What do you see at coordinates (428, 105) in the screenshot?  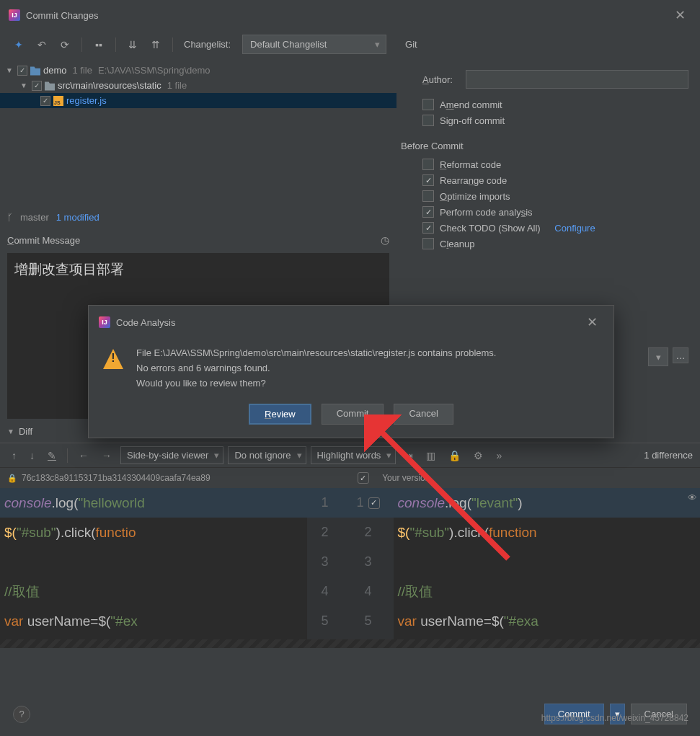 I see `amend-checkbox` at bounding box center [428, 105].